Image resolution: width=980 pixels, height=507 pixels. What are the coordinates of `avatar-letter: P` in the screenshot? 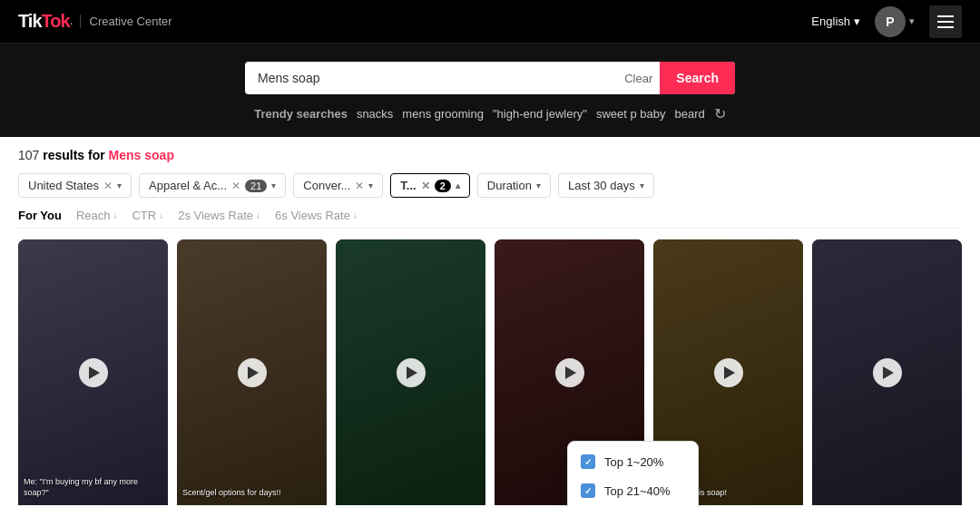 It's located at (889, 22).